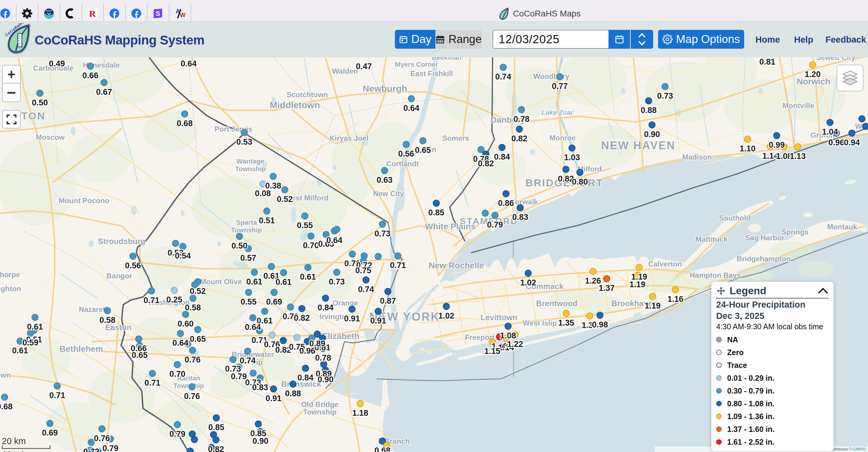  Describe the element at coordinates (416, 64) in the screenshot. I see `svg-text: Myers Corner` at that location.